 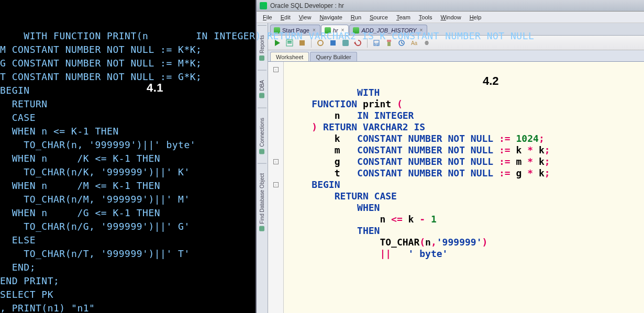 I want to click on menu-item-edit: Edit, so click(x=286, y=17).